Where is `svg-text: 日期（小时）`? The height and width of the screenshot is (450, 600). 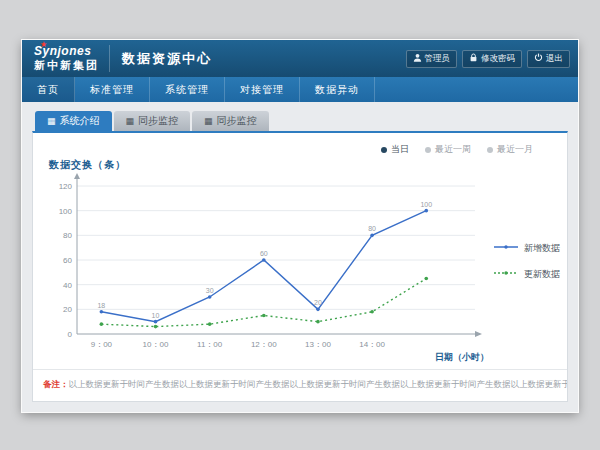 svg-text: 日期（小时） is located at coordinates (462, 357).